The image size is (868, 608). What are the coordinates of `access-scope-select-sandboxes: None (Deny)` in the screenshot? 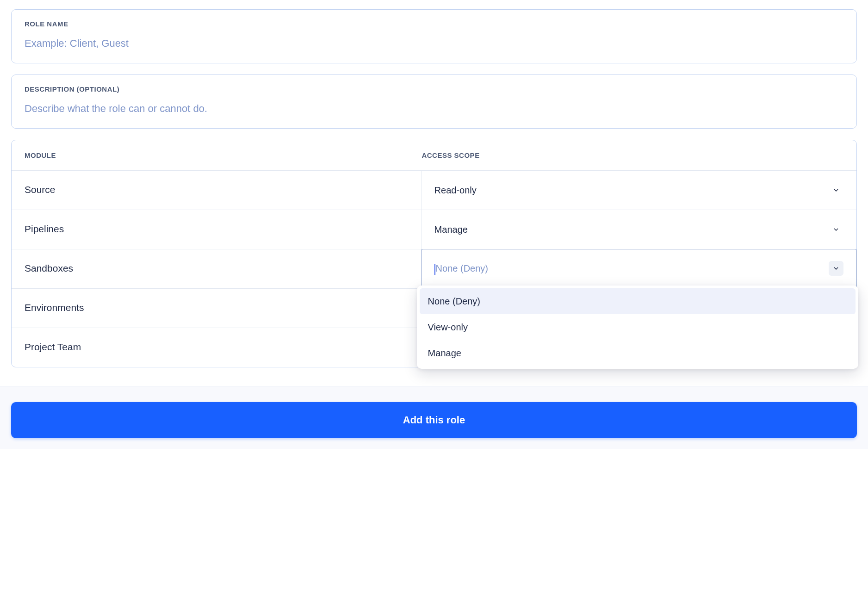 It's located at (639, 268).